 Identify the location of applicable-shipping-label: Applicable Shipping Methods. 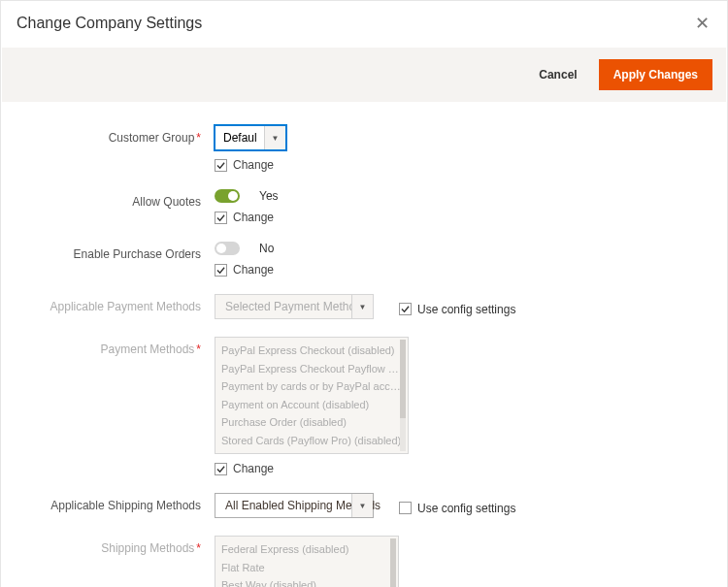
(117, 503).